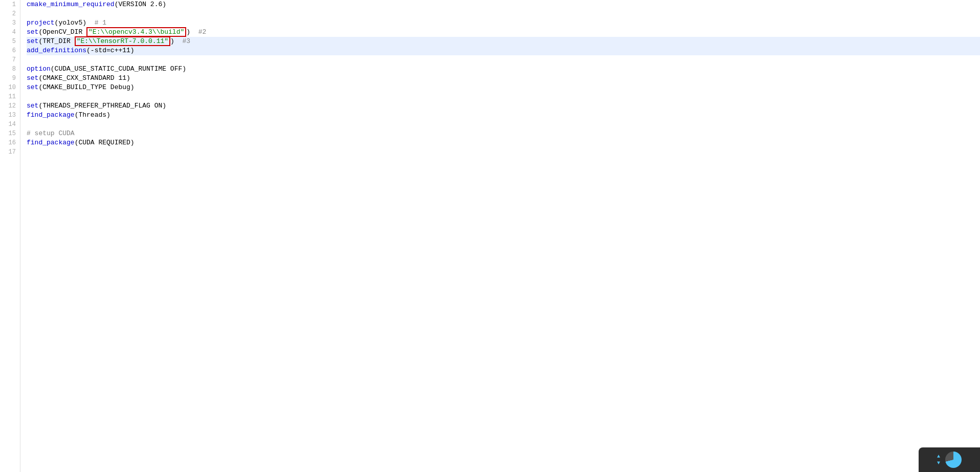 This screenshot has width=980, height=472. Describe the element at coordinates (939, 463) in the screenshot. I see `download-icon: ▼` at that location.